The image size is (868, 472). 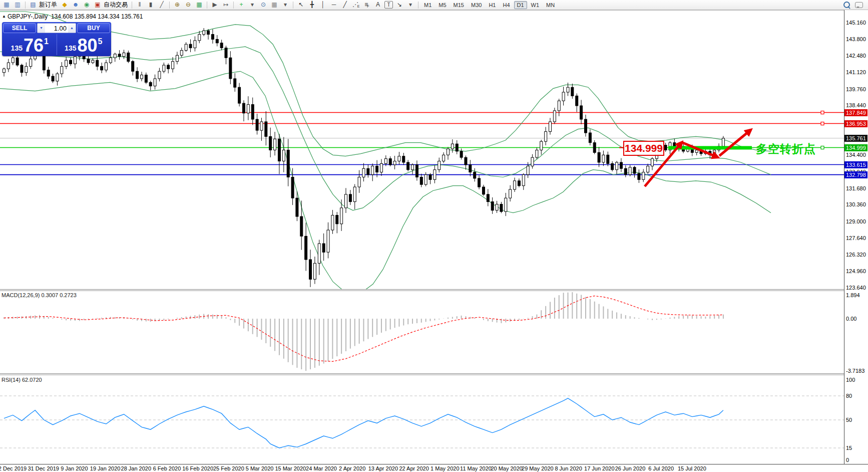 What do you see at coordinates (30, 45) in the screenshot?
I see `sell-price: 135761` at bounding box center [30, 45].